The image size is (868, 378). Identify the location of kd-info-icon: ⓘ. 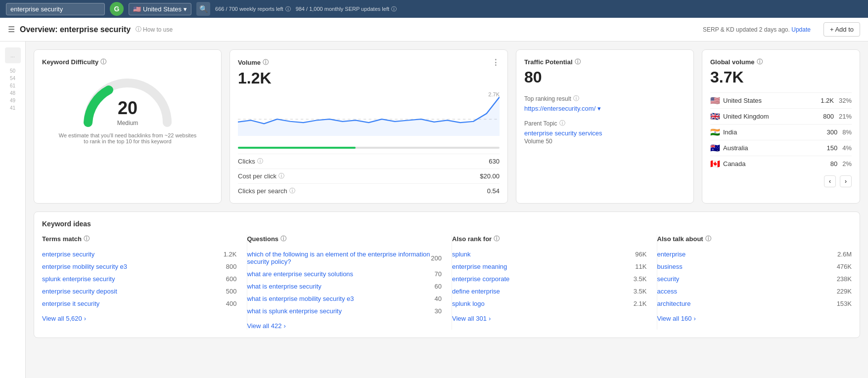
(103, 62).